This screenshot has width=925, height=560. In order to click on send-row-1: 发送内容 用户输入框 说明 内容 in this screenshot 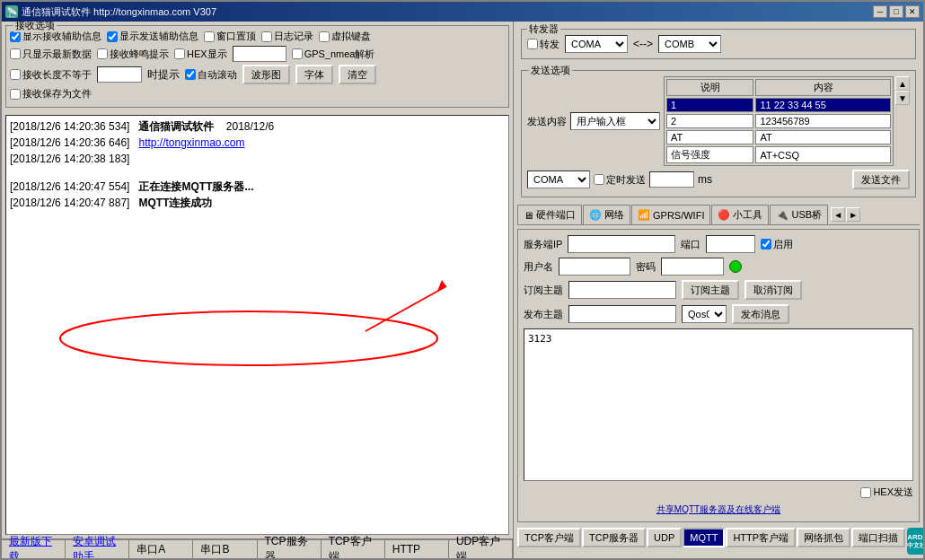, I will do `click(718, 121)`.